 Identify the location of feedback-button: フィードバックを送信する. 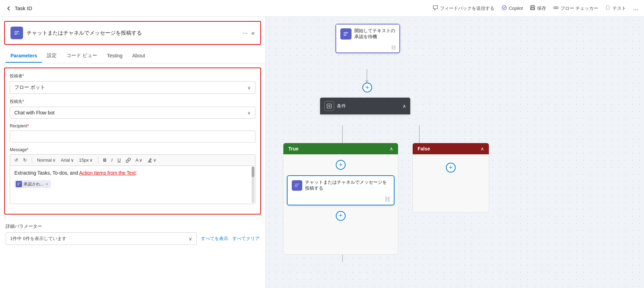
(463, 8).